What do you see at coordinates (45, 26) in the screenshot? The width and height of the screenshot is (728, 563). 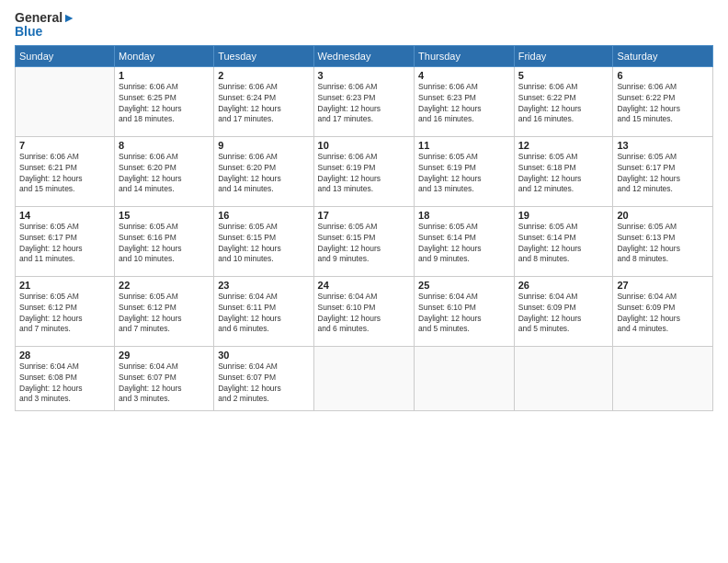 I see `logo-text: General► Blue` at bounding box center [45, 26].